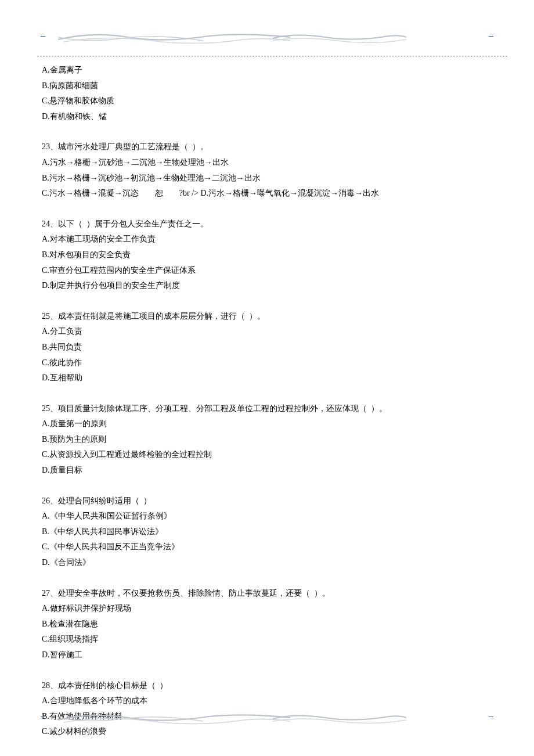 Image resolution: width=534 pixels, height=756 pixels. Describe the element at coordinates (267, 271) in the screenshot. I see `option-c: C.审查分包工程范围内的安全生产保证体系` at that location.